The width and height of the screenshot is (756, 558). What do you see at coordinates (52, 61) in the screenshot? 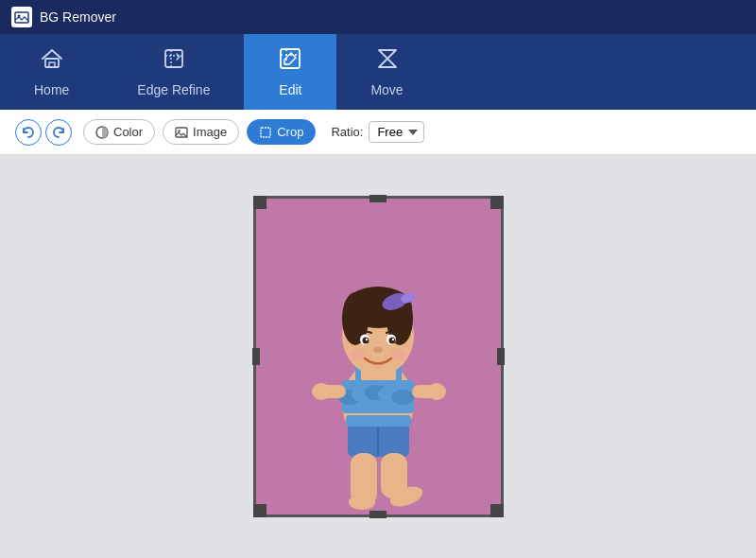
I see `home-icon` at bounding box center [52, 61].